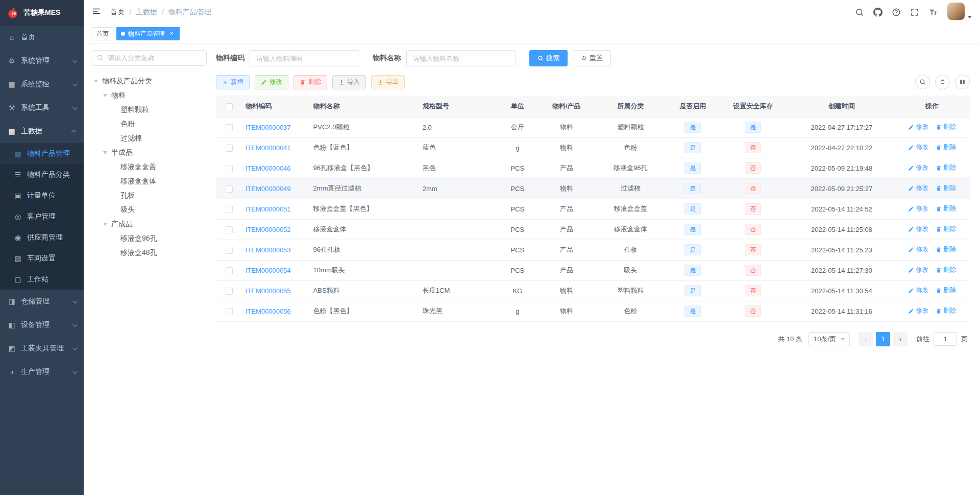 This screenshot has height=495, width=980. Describe the element at coordinates (963, 82) in the screenshot. I see `column-settings-icon-button` at that location.